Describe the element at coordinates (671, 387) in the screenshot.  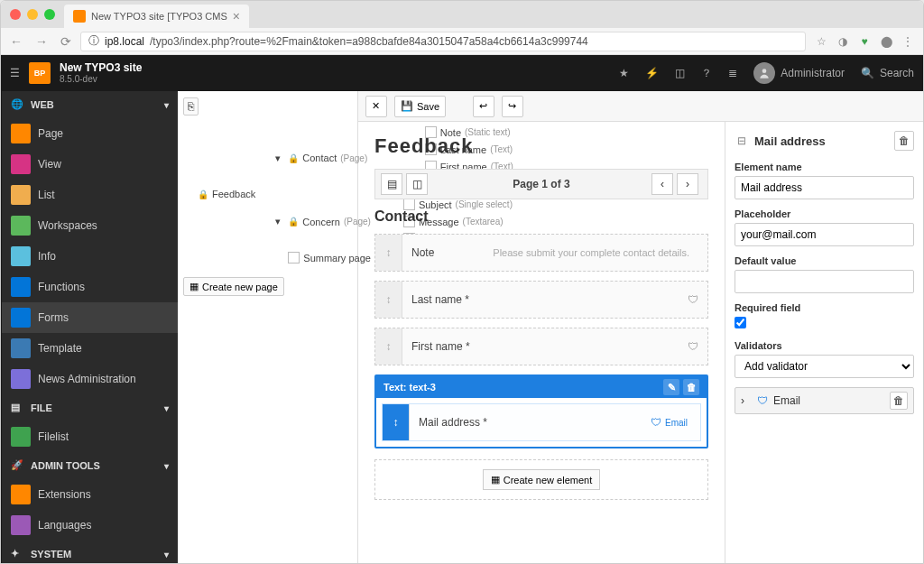
I see `edit-field-icon: ✎` at that location.